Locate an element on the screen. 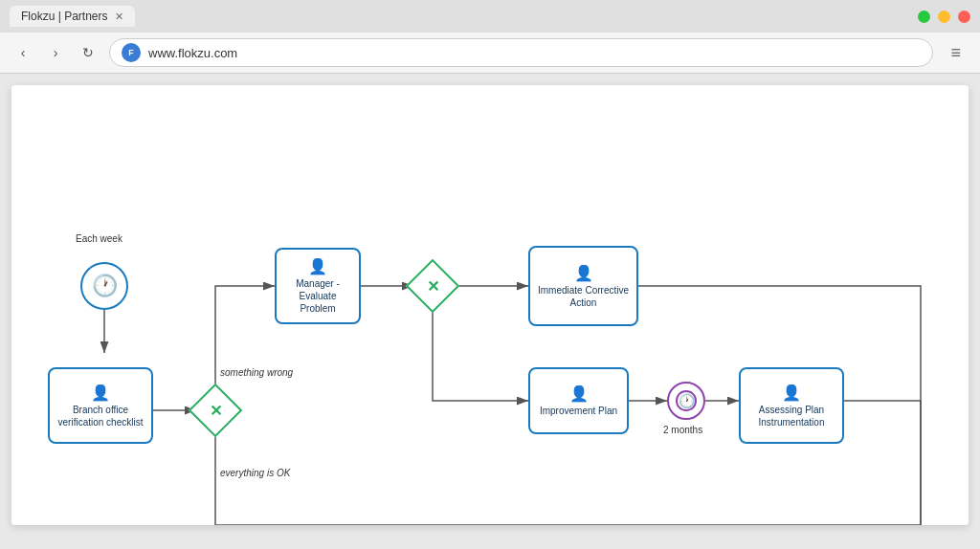 The width and height of the screenshot is (980, 549). gateway-1: ✕ is located at coordinates (216, 411).